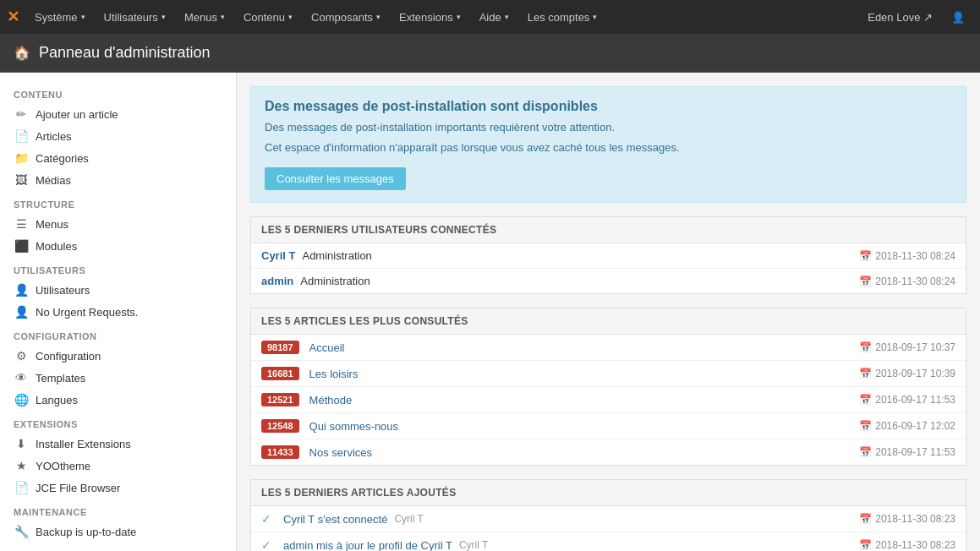  What do you see at coordinates (560, 426) in the screenshot?
I see `article-row-left: 12548 Qui sommes-nous` at bounding box center [560, 426].